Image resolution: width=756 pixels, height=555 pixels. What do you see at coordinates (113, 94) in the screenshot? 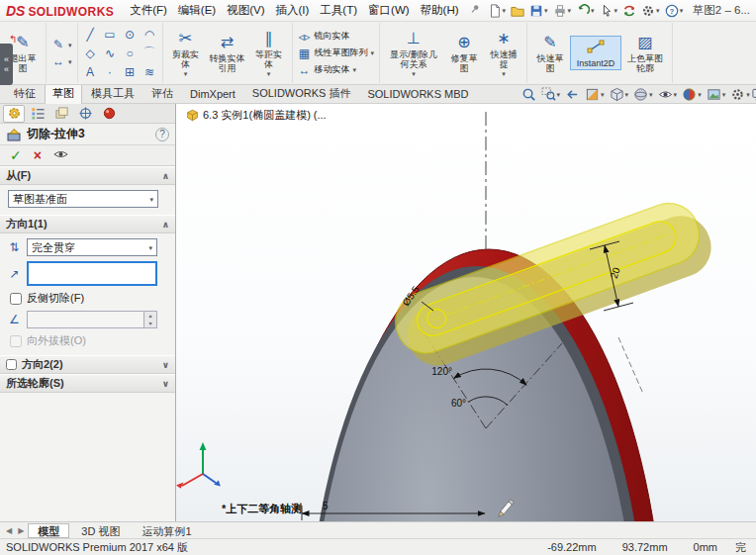
I see `tab-mold-tools: 模具工具` at bounding box center [113, 94].